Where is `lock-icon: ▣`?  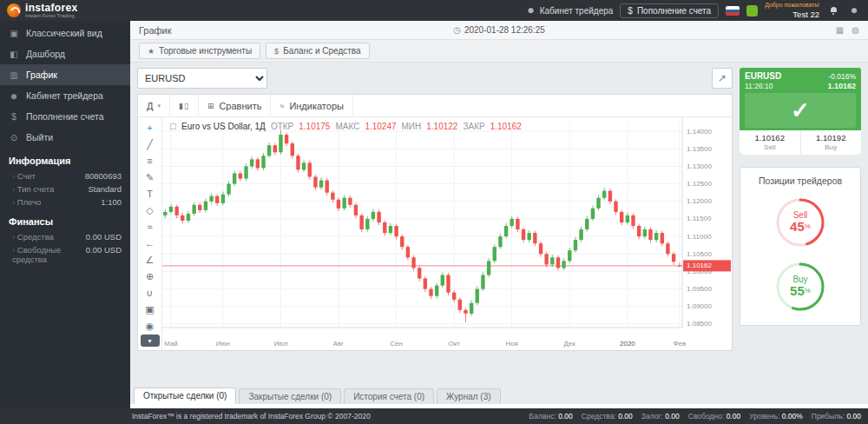
lock-icon: ▣ is located at coordinates (150, 309).